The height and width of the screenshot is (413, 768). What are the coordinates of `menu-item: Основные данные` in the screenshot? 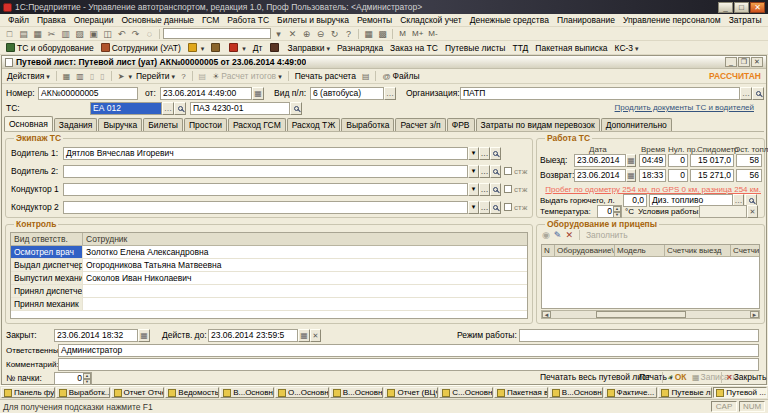 It's located at (158, 20).